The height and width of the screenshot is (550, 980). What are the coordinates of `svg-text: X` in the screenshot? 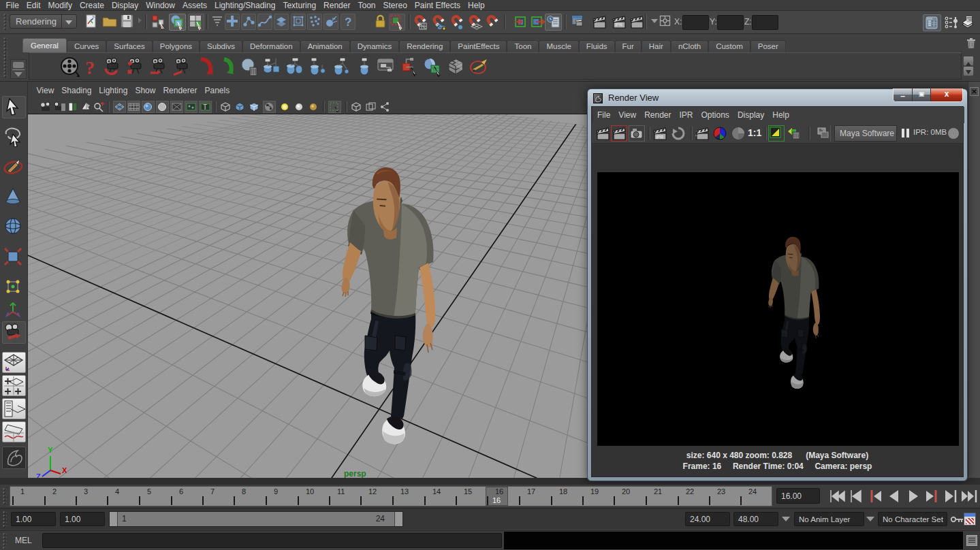 It's located at (65, 470).